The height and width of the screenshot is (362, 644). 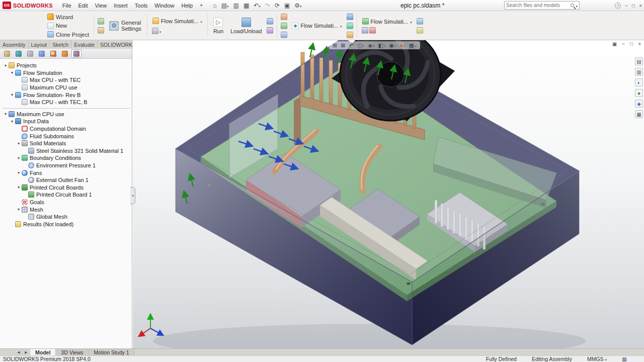 What do you see at coordinates (30, 53) in the screenshot?
I see `configurationmanager-tab` at bounding box center [30, 53].